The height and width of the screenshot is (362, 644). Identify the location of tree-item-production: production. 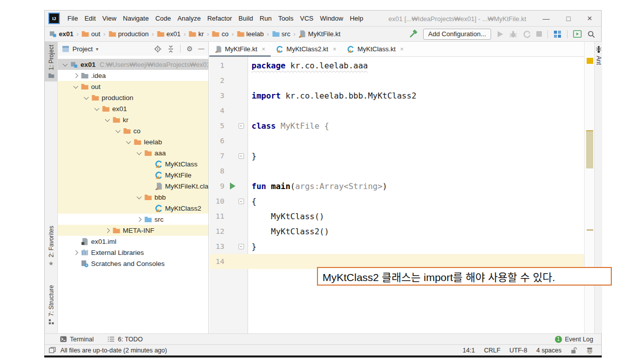
(133, 98).